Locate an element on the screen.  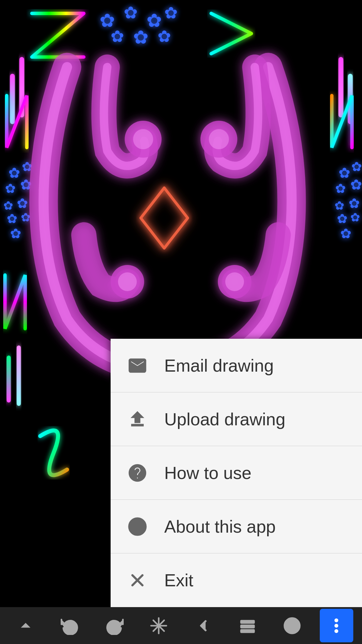
redo-button is located at coordinates (114, 626).